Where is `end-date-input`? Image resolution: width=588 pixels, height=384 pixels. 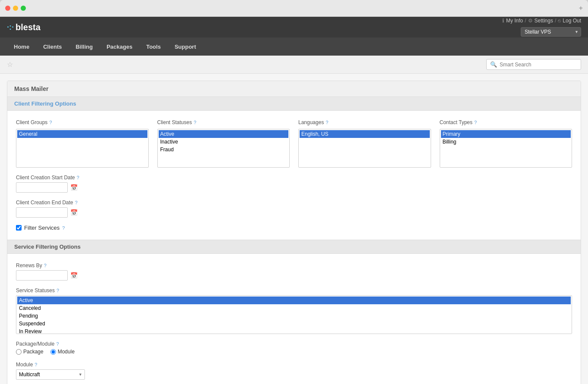
end-date-input is located at coordinates (42, 212).